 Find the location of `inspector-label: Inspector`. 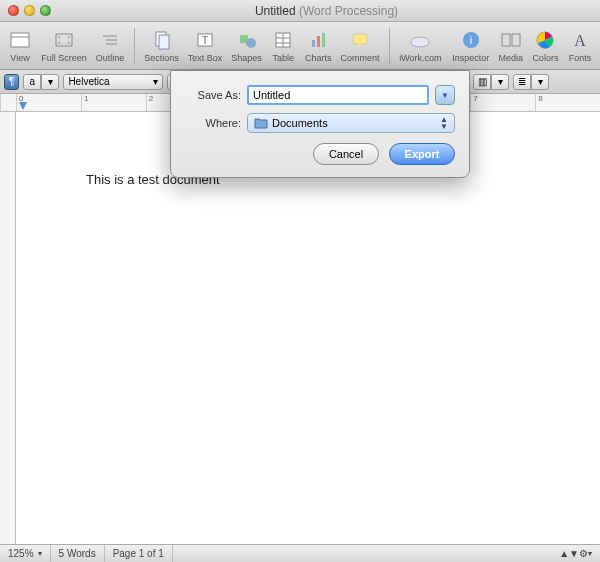

inspector-label: Inspector is located at coordinates (470, 58).